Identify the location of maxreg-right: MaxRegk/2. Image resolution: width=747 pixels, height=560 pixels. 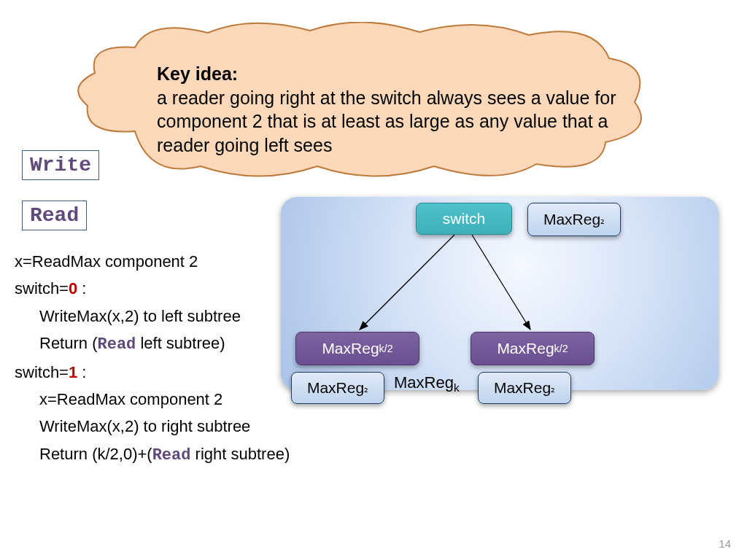
(533, 349).